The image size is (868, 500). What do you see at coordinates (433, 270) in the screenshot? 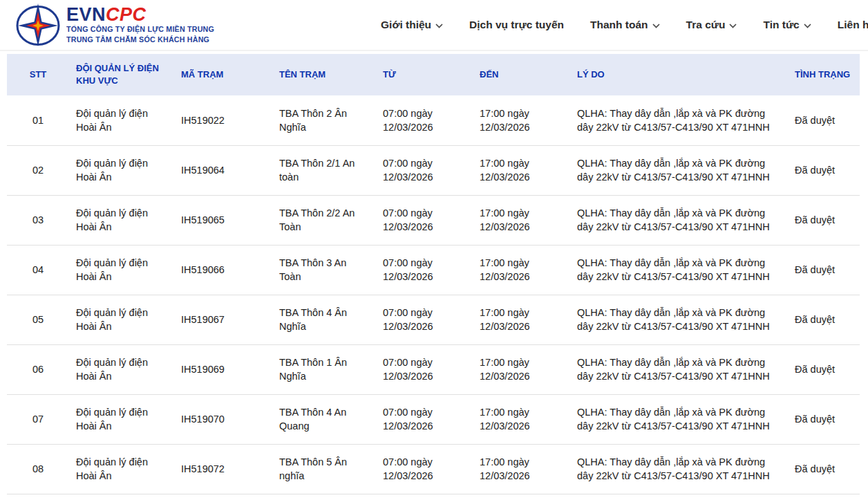
I see `table-row: 04 Đội quản lý điện Hoài Ân IH519066 TBA…` at bounding box center [433, 270].